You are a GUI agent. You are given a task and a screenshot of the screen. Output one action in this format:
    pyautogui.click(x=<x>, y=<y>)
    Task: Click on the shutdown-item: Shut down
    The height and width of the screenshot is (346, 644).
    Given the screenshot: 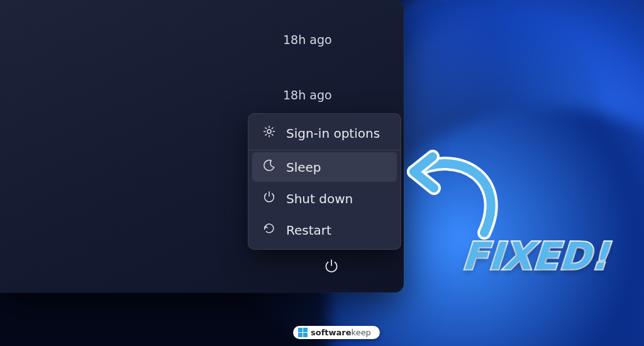 What is the action you would take?
    pyautogui.click(x=325, y=199)
    